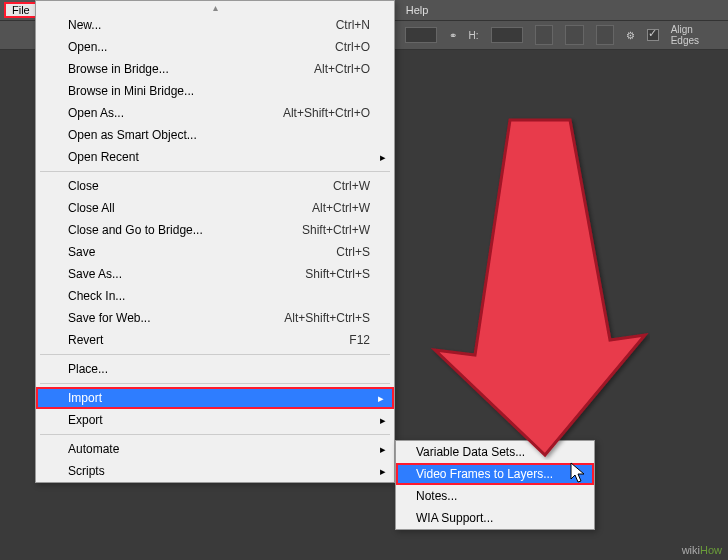 This screenshot has width=728, height=560. Describe the element at coordinates (418, 10) in the screenshot. I see `menu-help: Help` at that location.